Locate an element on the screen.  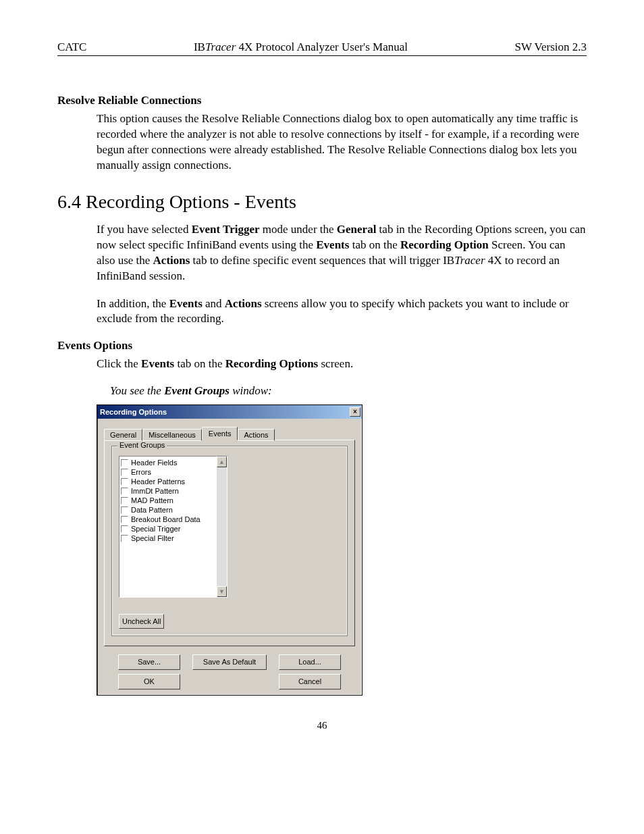
triangle-up-icon: ▲ is located at coordinates (221, 462).